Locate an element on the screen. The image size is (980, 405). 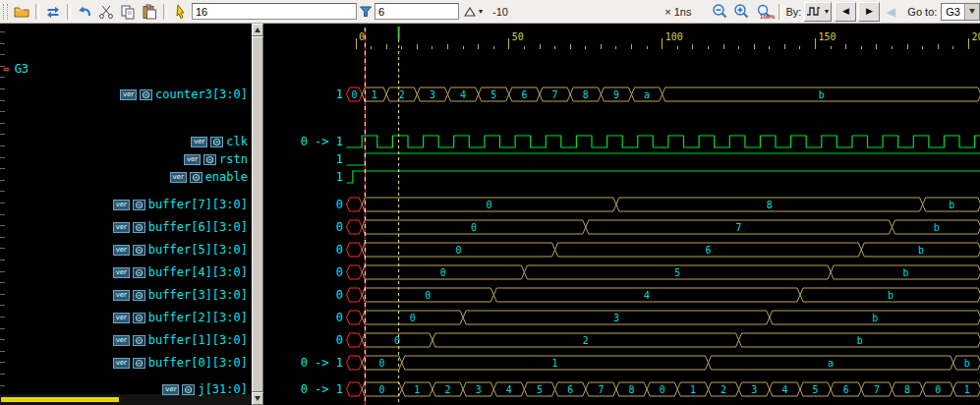
bus-value-label: 2 is located at coordinates (447, 389).